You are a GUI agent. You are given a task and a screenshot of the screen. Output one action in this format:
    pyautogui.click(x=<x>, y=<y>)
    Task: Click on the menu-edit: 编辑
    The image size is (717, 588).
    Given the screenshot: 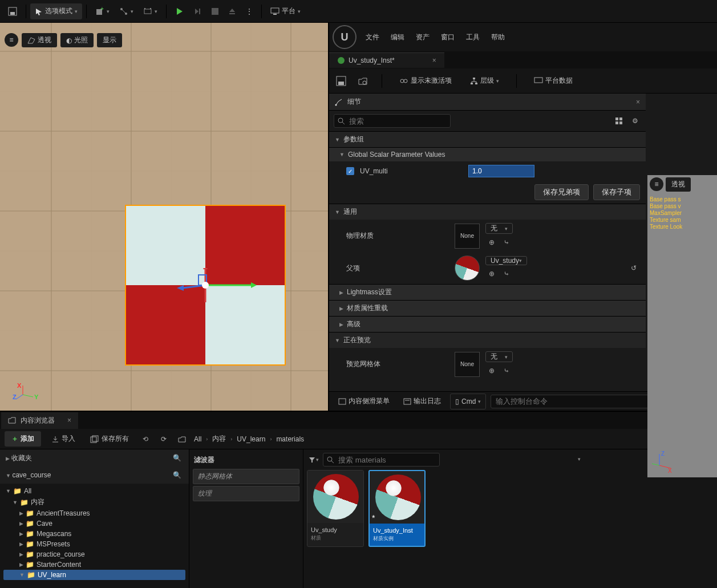 What is the action you would take?
    pyautogui.click(x=398, y=38)
    